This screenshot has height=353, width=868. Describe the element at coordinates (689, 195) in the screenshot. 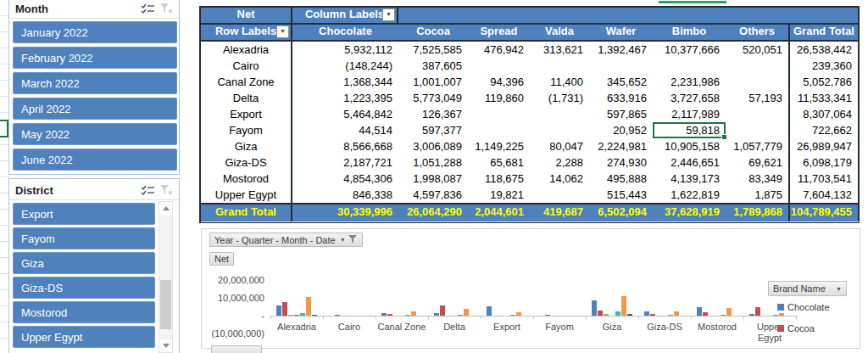

I see `value-cell: 1,622,819` at that location.